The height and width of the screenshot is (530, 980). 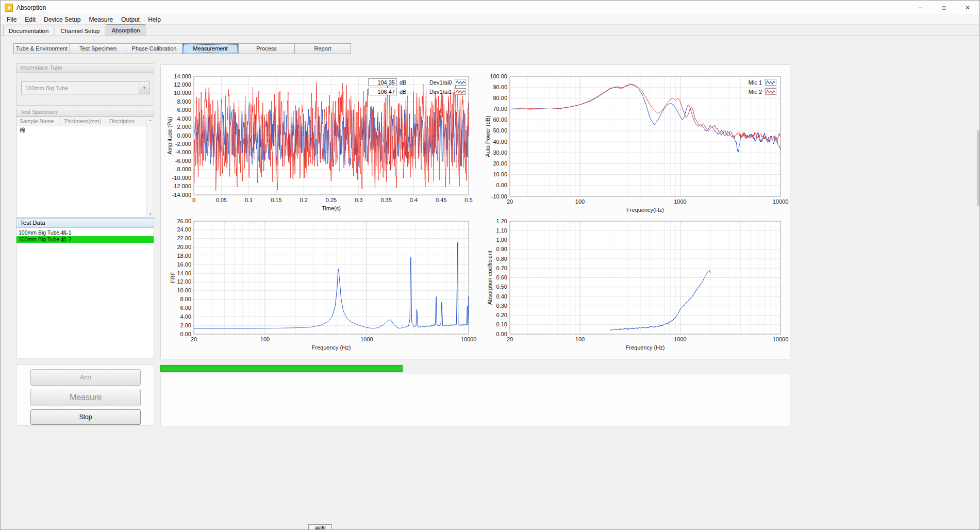 What do you see at coordinates (752, 82) in the screenshot?
I see `legend-mic1-label: Mic 1` at bounding box center [752, 82].